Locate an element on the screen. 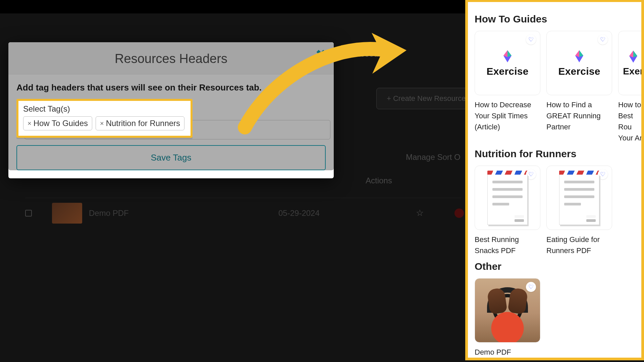  resource-card: ♡ Best Running Snacks PDF is located at coordinates (507, 211).